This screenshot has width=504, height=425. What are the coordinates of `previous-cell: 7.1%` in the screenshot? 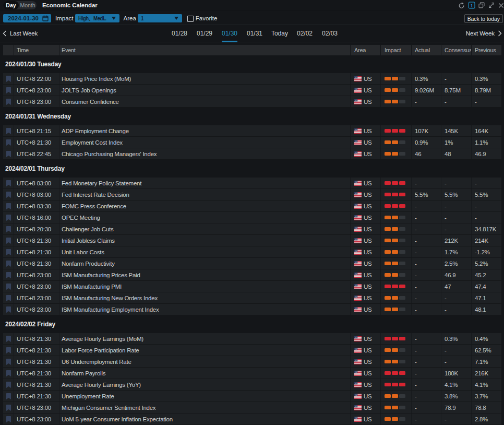 It's located at (486, 361).